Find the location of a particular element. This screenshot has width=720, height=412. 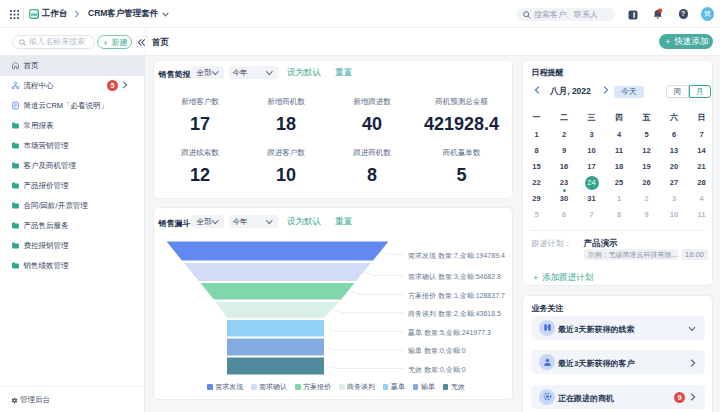

svg-text: 商务谈判 数量:2,金额:43618.5 is located at coordinates (454, 314).